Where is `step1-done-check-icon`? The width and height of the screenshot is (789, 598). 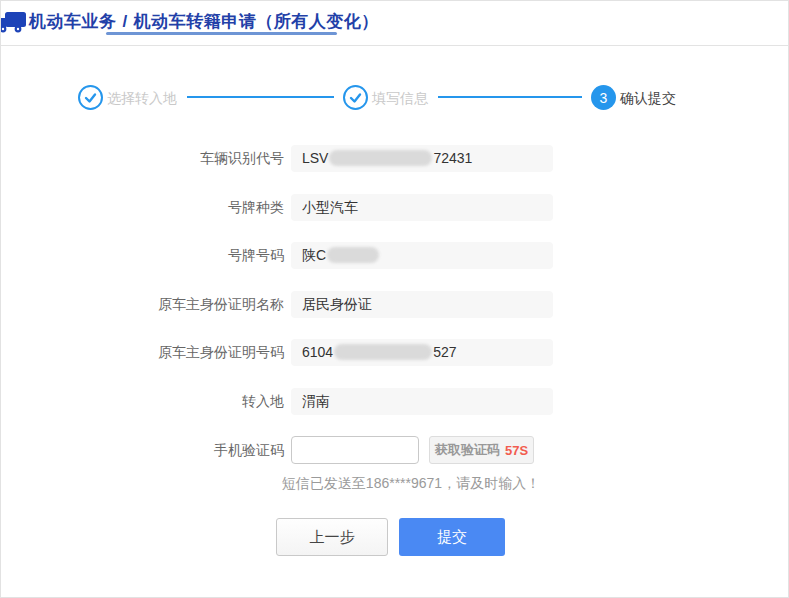 step1-done-check-icon is located at coordinates (90, 98).